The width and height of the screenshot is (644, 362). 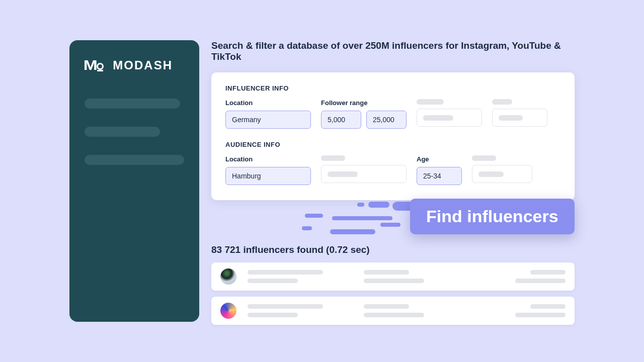 I want to click on results-summary: 83 721 influencers found (0.72 sec), so click(x=393, y=250).